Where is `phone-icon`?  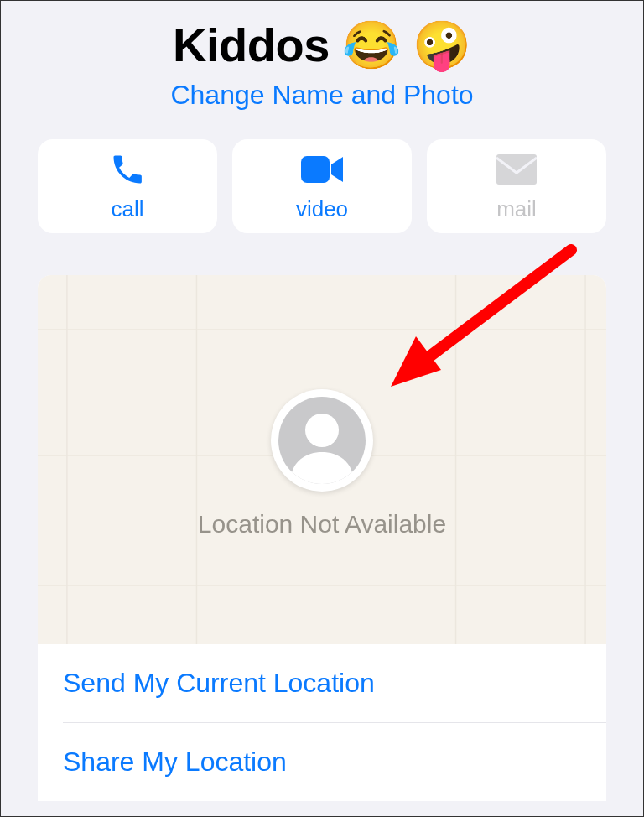
phone-icon is located at coordinates (127, 169).